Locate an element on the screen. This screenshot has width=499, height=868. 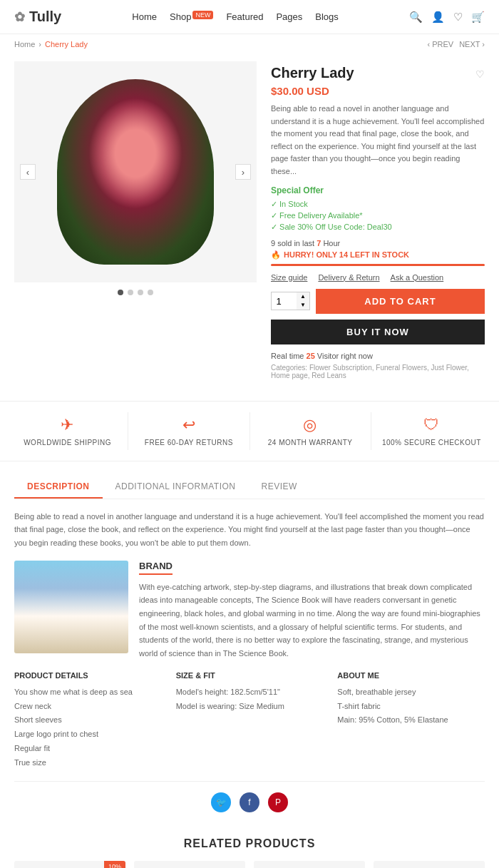
add-to-cart-button: ADD TO CART is located at coordinates (401, 301).